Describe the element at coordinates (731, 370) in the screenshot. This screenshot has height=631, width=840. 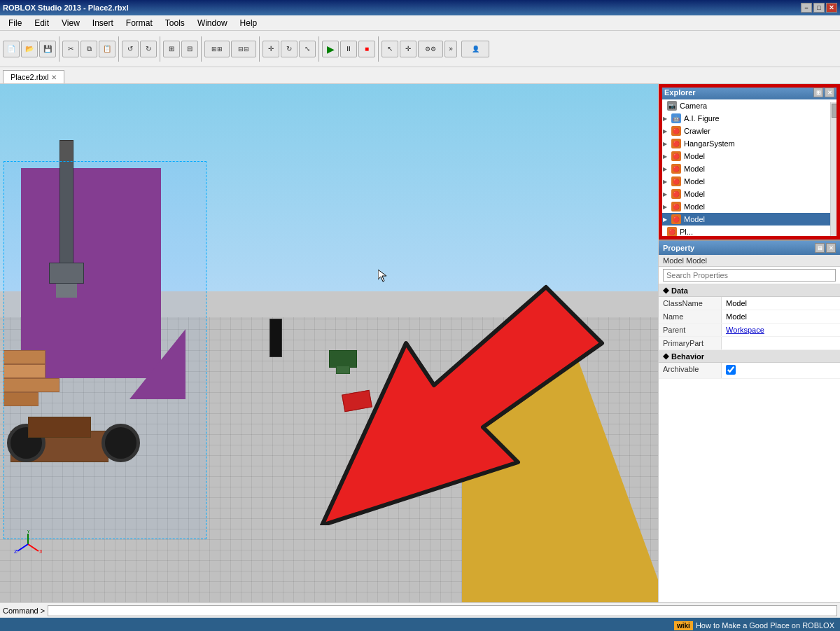
I see `archivable-checkbox` at that location.